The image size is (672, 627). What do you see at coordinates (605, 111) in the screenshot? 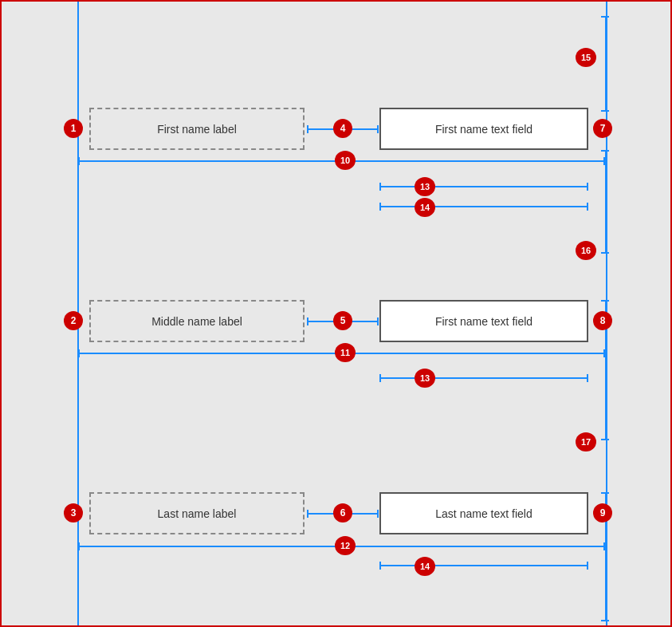
I see `tick-mid-right1` at bounding box center [605, 111].